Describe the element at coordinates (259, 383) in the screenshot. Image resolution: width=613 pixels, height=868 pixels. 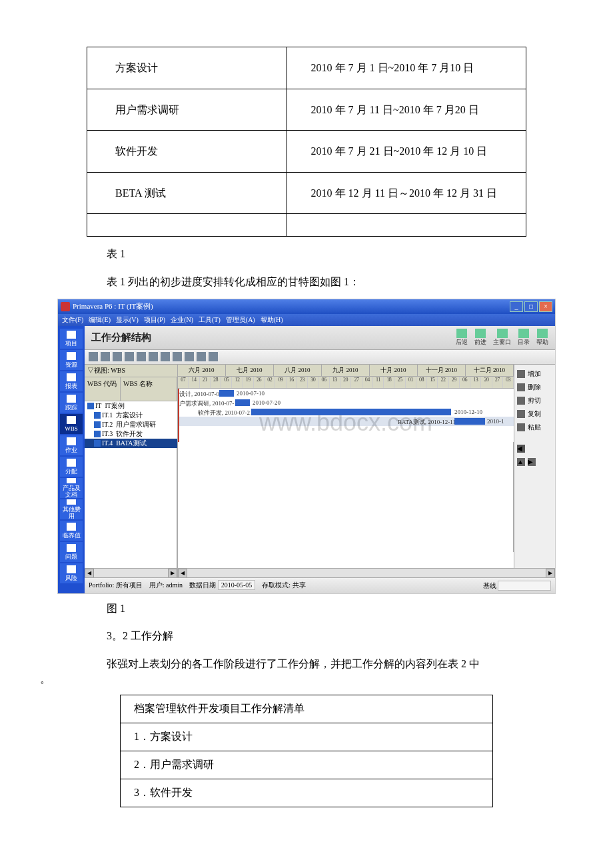
I see `timeline-day: 26` at that location.